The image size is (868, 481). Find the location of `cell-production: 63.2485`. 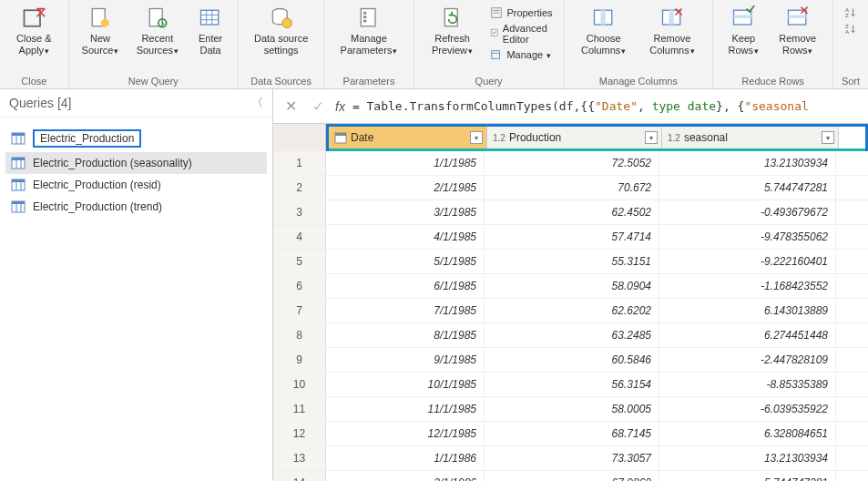

cell-production: 63.2485 is located at coordinates (572, 335).